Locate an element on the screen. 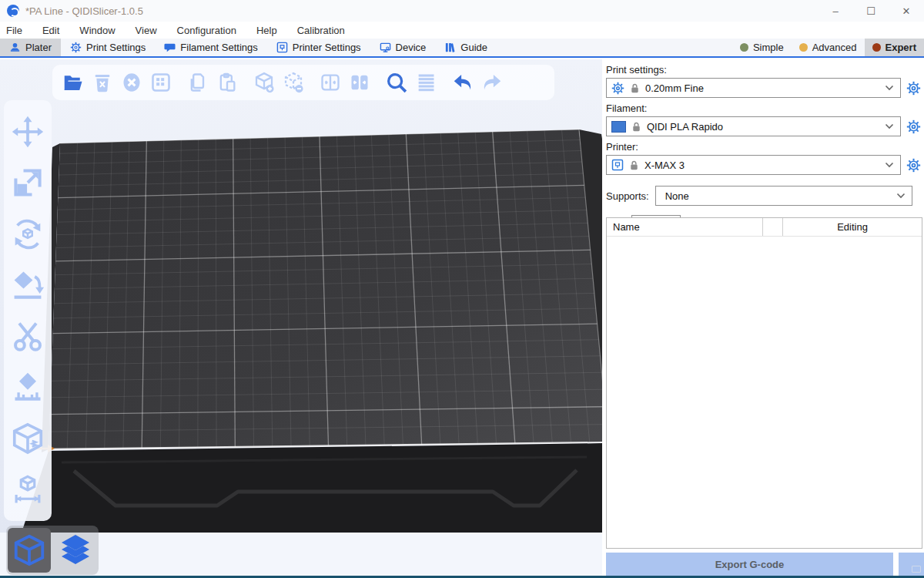  sd-card-icon is located at coordinates (916, 569).